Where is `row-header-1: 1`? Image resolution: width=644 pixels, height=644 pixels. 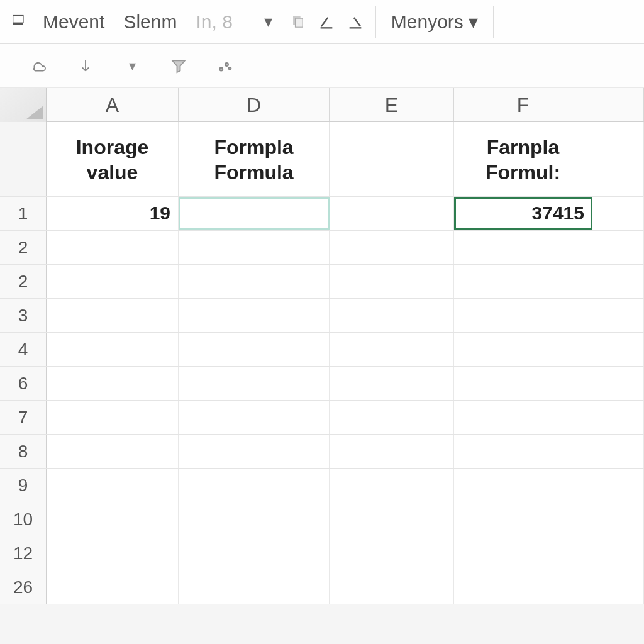 row-header-1: 1 is located at coordinates (23, 214).